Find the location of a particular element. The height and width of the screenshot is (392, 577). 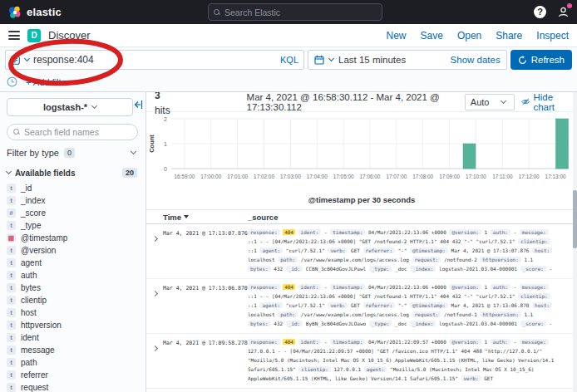

calendar-icon is located at coordinates (319, 60).